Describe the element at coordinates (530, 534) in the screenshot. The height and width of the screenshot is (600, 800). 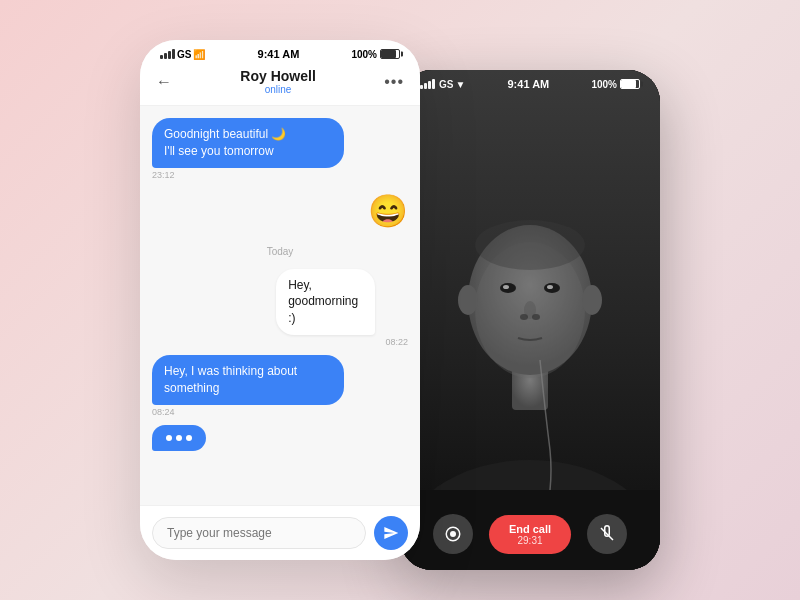
I see `end-call-button: End call 29:31` at that location.